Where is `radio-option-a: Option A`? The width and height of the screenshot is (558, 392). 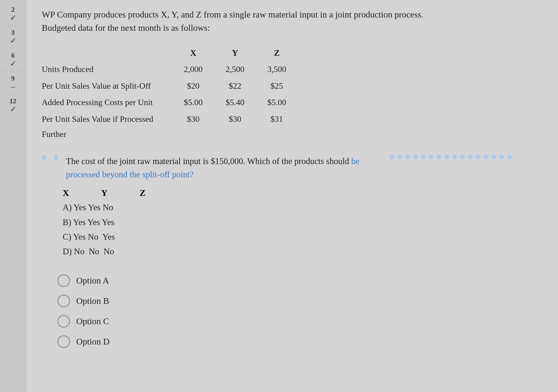 radio-option-a: Option A is located at coordinates (300, 281).